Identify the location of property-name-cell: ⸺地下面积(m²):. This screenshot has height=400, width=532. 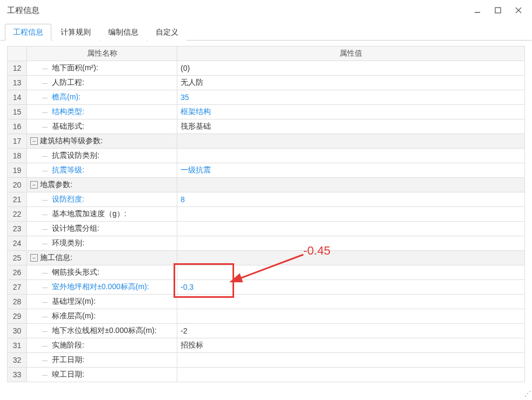
(102, 68).